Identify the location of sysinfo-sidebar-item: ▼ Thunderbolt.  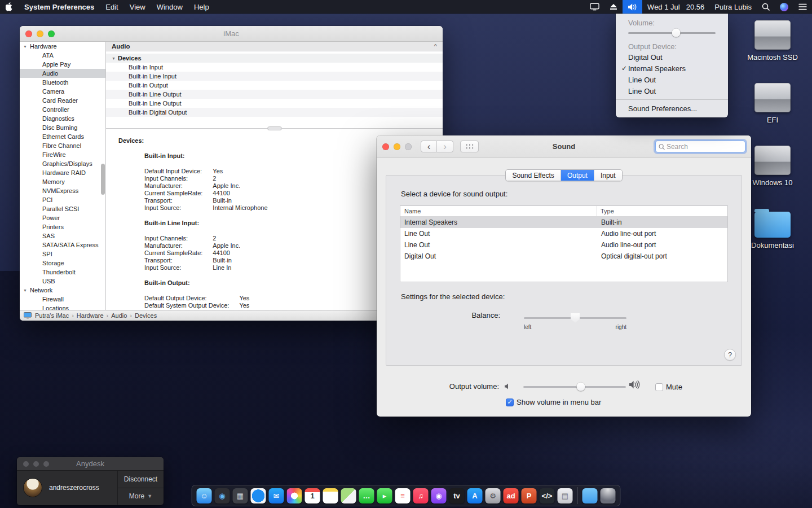
(63, 272).